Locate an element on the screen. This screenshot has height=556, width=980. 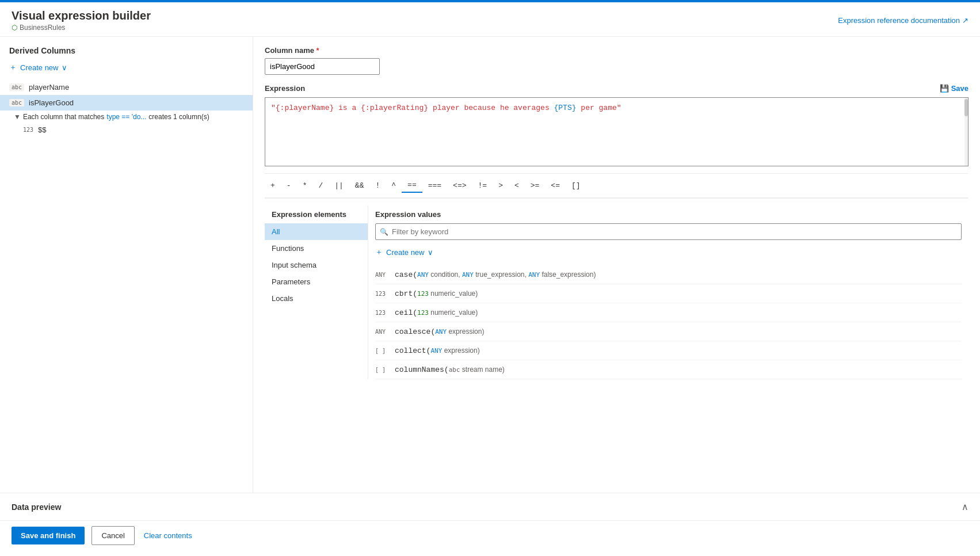
op-not-equal: != is located at coordinates (483, 185).